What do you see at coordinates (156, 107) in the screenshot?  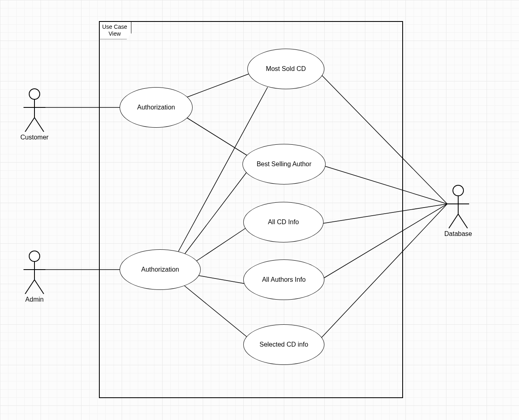 I see `usecase-authorization-customer: Authorization` at bounding box center [156, 107].